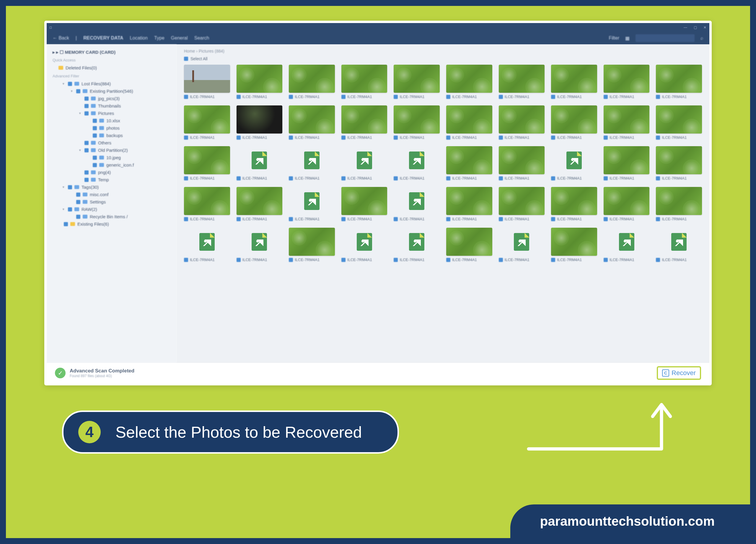 This screenshot has width=756, height=544. I want to click on toolbar-item: Type, so click(159, 38).